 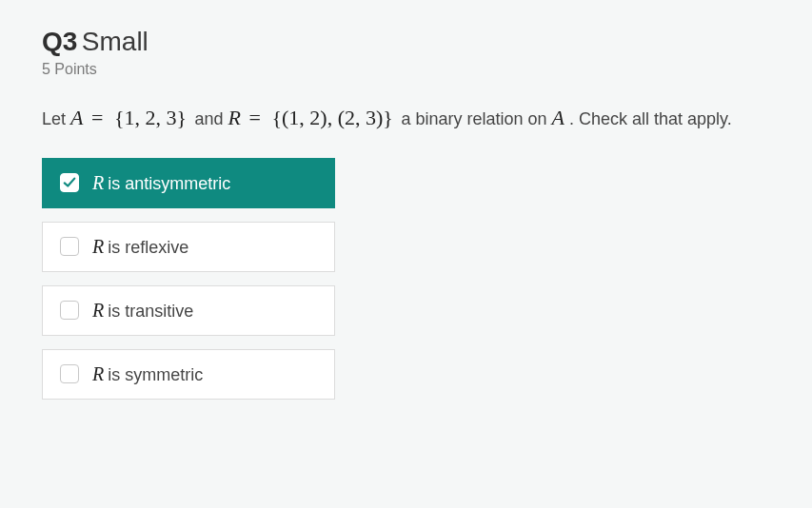 What do you see at coordinates (406, 118) in the screenshot?
I see `question-prompt: Let A = {1, 2, 3} and R = {(1, 2), (2, 3…` at bounding box center [406, 118].